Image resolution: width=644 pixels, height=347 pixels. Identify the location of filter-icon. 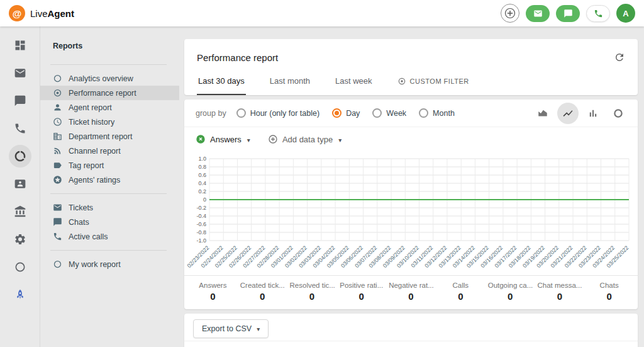
(402, 81).